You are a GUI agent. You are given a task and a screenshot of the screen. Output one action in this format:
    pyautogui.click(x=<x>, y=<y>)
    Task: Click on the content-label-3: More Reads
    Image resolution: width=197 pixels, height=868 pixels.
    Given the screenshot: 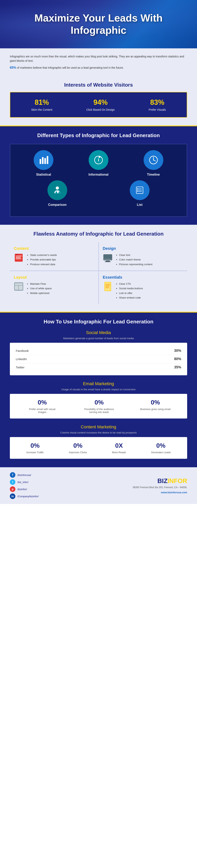 What is the action you would take?
    pyautogui.click(x=119, y=452)
    